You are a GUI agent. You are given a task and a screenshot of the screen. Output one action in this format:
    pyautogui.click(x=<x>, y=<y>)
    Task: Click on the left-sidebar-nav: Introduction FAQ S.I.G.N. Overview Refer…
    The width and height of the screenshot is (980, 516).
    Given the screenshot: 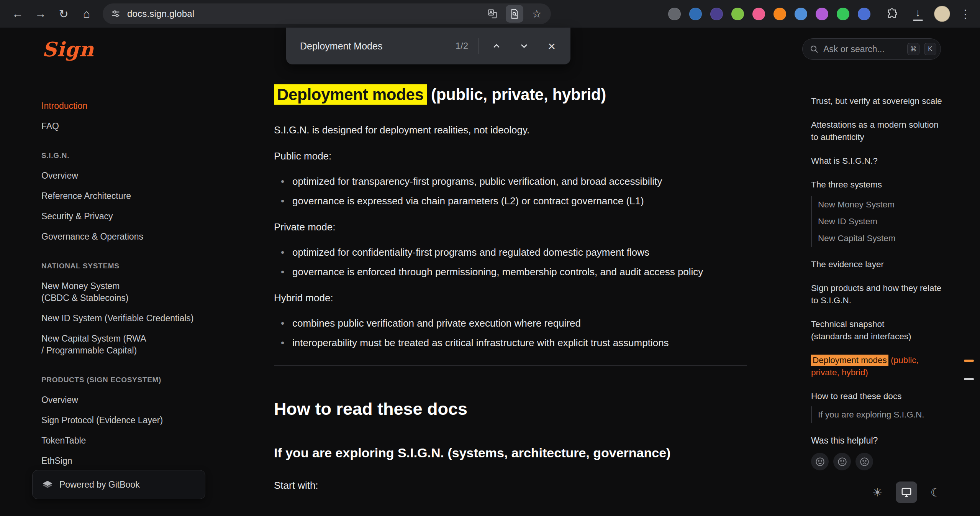 What is the action you would take?
    pyautogui.click(x=128, y=284)
    